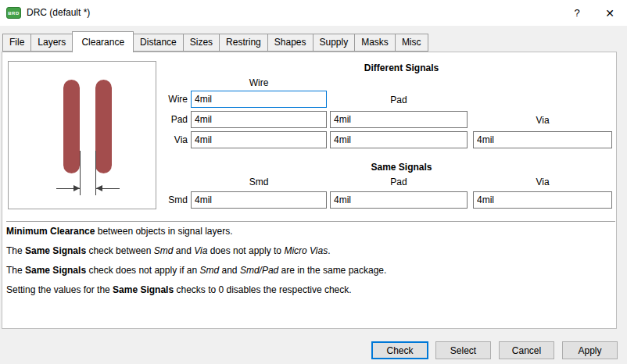 This screenshot has height=364, width=627. What do you see at coordinates (244, 42) in the screenshot?
I see `tab-restring: Restring` at bounding box center [244, 42].